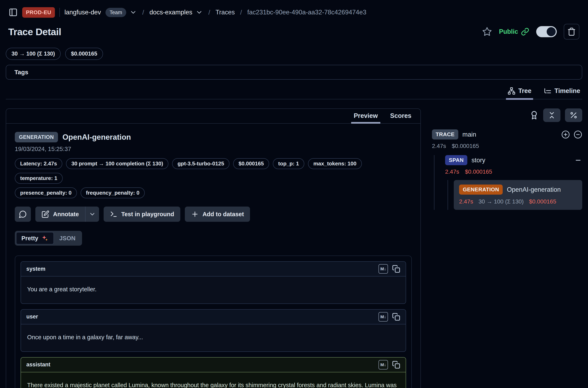 This screenshot has height=388, width=588. Describe the element at coordinates (452, 172) in the screenshot. I see `span-latency: 2.47s` at that location.